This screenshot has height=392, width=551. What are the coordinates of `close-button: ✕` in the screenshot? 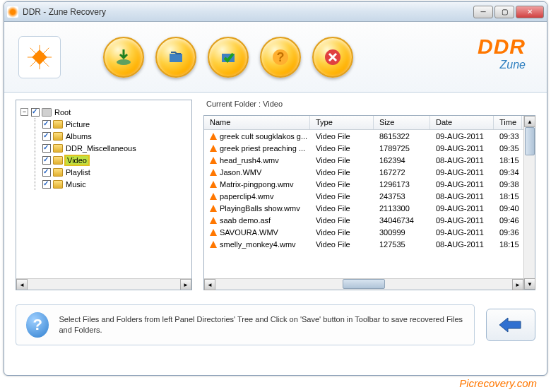 It's located at (530, 12).